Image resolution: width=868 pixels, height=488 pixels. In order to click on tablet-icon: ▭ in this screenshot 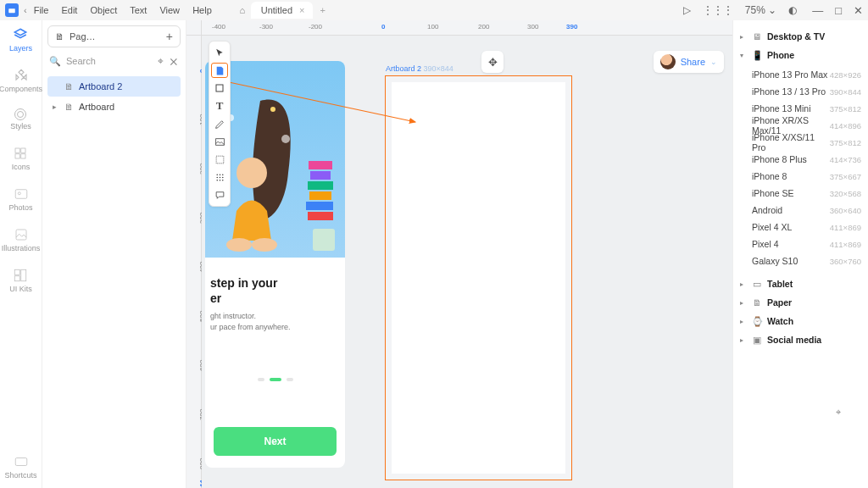, I will do `click(757, 284)`.